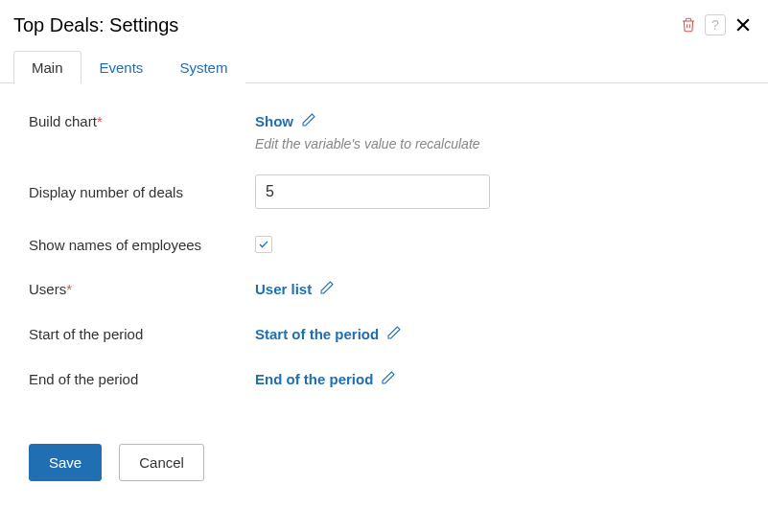 The width and height of the screenshot is (768, 532). I want to click on display-number-input, so click(372, 192).